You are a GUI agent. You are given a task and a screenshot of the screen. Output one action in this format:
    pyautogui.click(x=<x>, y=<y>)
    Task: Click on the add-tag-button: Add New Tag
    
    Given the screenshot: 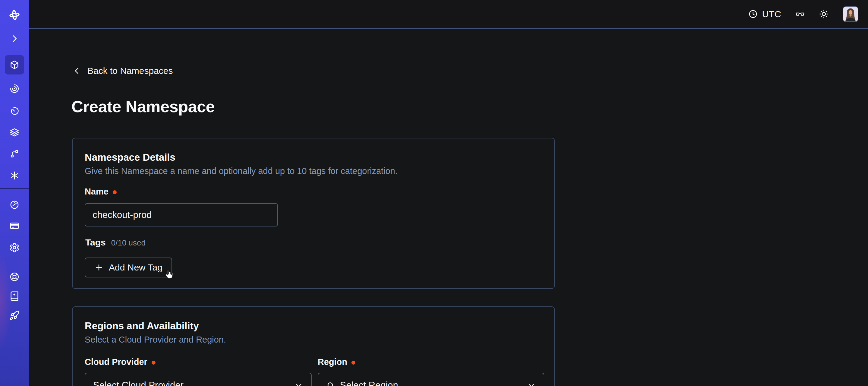 What is the action you would take?
    pyautogui.click(x=128, y=268)
    